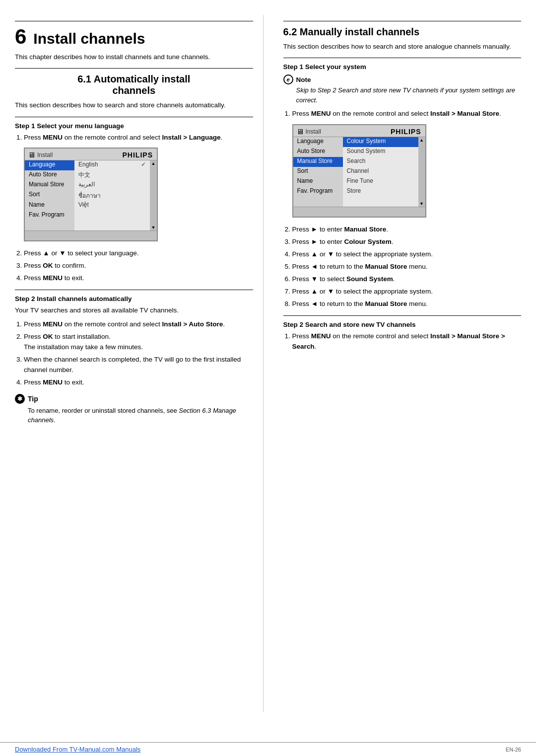 This screenshot has height=756, width=536. I want to click on tv-menu1-header: 🖥 Install PHILIPS, so click(91, 154).